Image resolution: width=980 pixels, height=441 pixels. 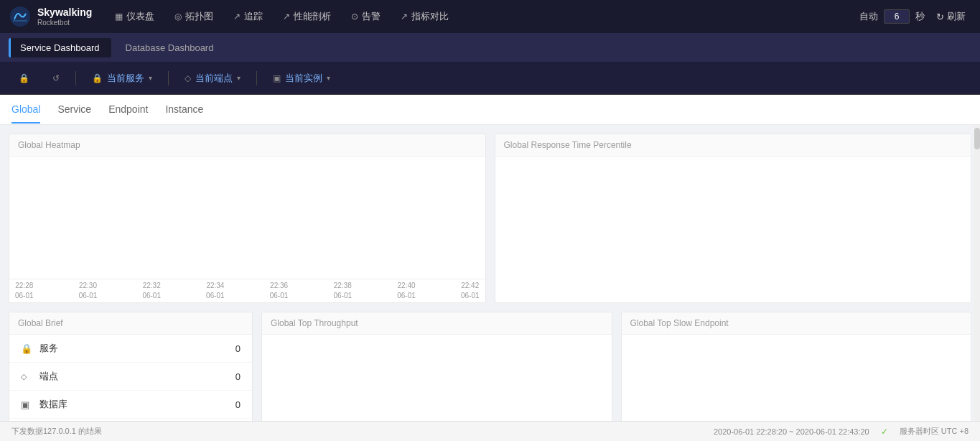 What do you see at coordinates (184, 109) in the screenshot?
I see `tab-instance-label: Instance` at bounding box center [184, 109].